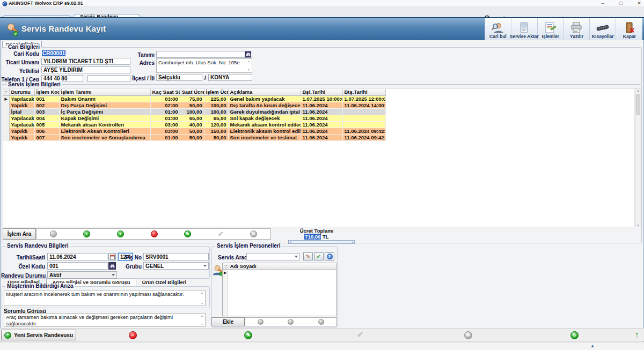  I want to click on kapat-button: Kapat, so click(629, 29).